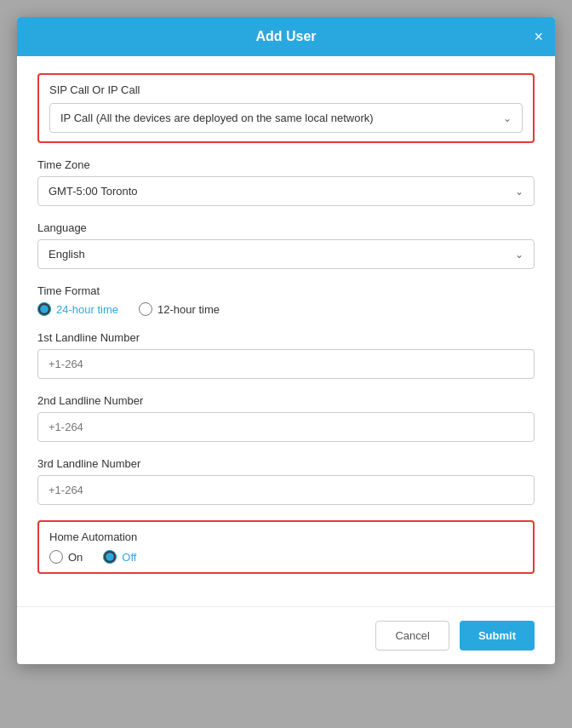 The image size is (572, 728). I want to click on sip-call-section: SIP Call Or IP Call IP Call (All the dev…, so click(286, 108).